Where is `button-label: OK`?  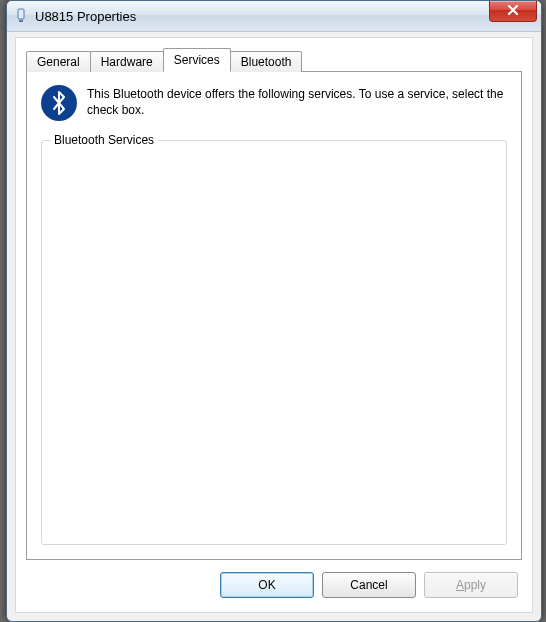
button-label: OK is located at coordinates (266, 585).